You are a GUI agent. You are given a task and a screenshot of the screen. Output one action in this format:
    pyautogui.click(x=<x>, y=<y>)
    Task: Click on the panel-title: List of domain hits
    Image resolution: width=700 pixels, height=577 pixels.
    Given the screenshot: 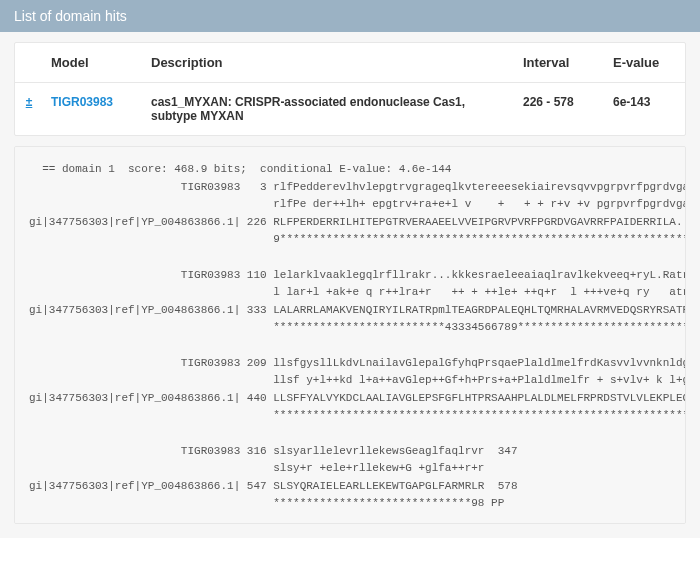 What is the action you would take?
    pyautogui.click(x=70, y=16)
    